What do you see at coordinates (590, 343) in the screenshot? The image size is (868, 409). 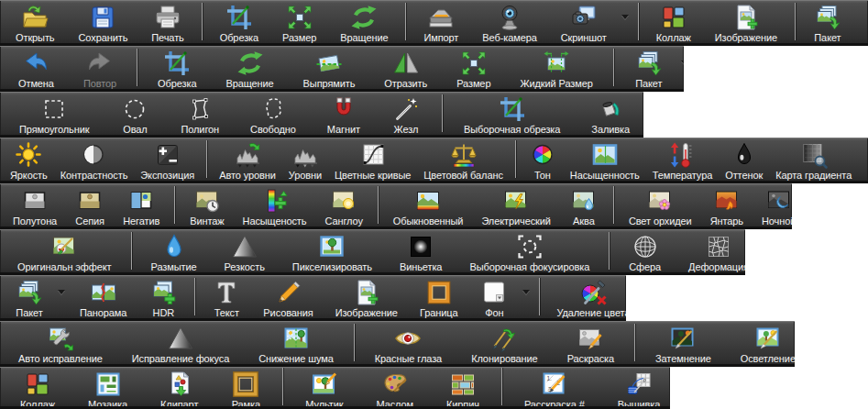 I see `colorize-button: Раскраска` at bounding box center [590, 343].